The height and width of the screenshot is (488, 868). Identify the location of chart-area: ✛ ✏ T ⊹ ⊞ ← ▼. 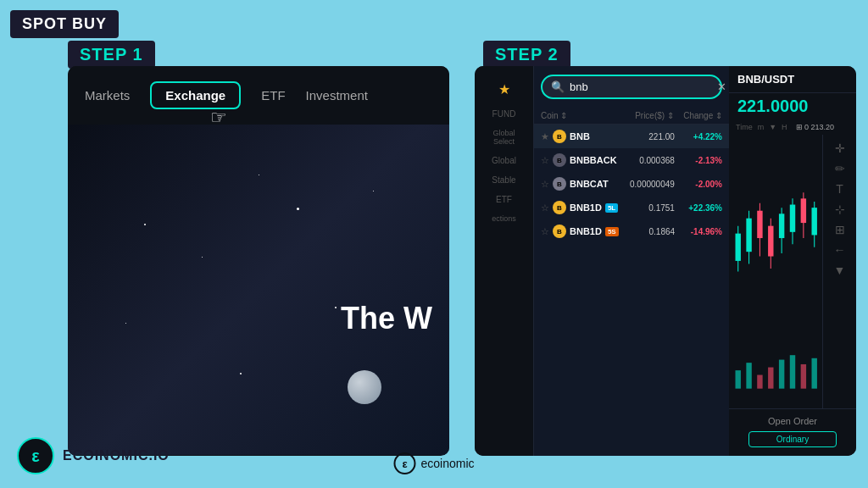
(793, 271).